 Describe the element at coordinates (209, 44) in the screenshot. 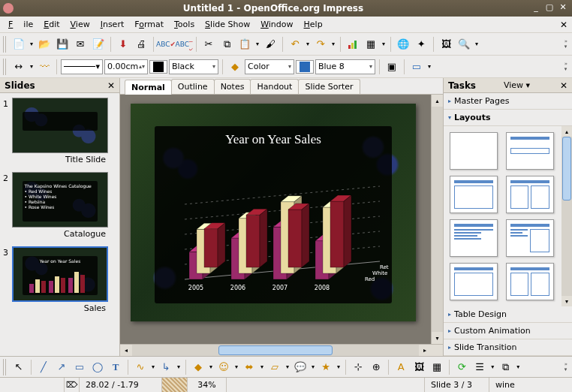

I see `cut-button: ✂` at that location.